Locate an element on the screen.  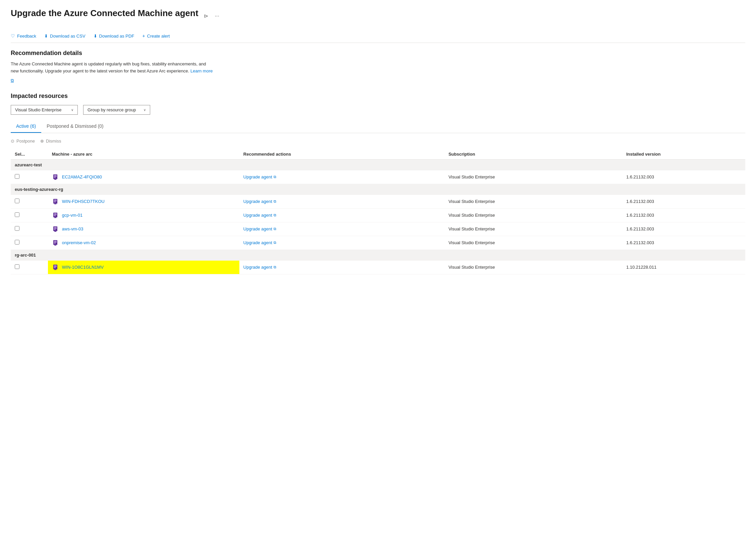
table-group-header: rg-arc-001 is located at coordinates (378, 255).